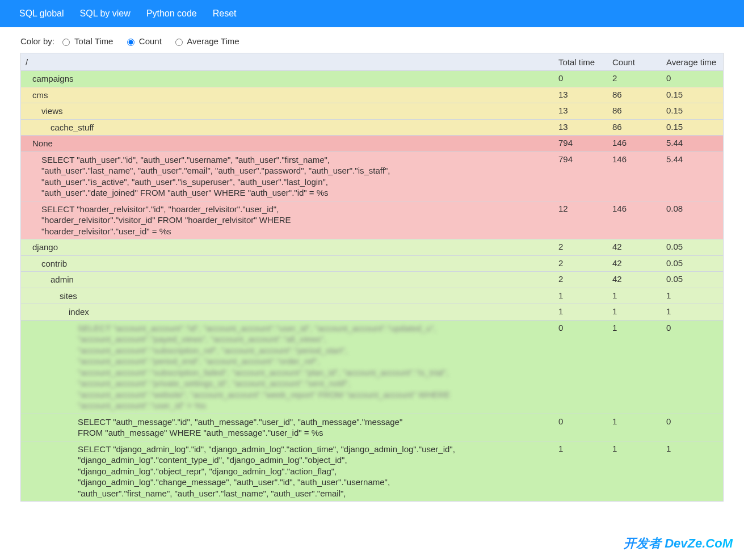 This screenshot has width=744, height=560. Describe the element at coordinates (131, 42) in the screenshot. I see `radio-count` at that location.